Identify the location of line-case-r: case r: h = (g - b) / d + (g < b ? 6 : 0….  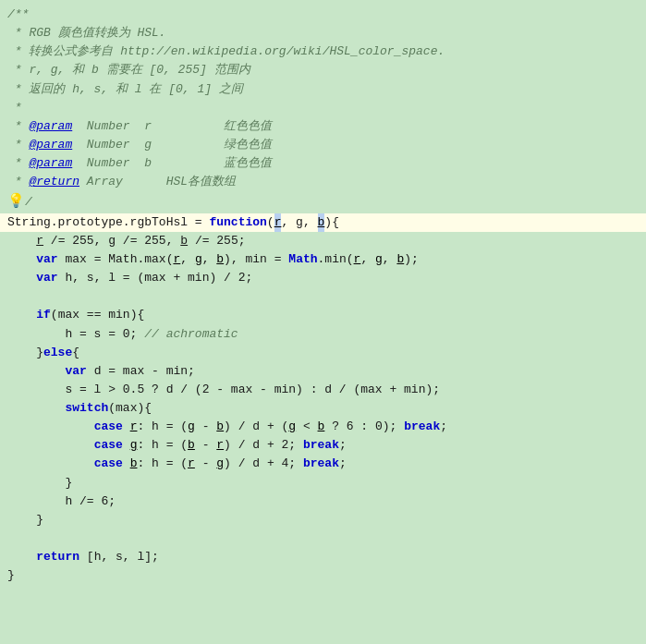
(323, 427).